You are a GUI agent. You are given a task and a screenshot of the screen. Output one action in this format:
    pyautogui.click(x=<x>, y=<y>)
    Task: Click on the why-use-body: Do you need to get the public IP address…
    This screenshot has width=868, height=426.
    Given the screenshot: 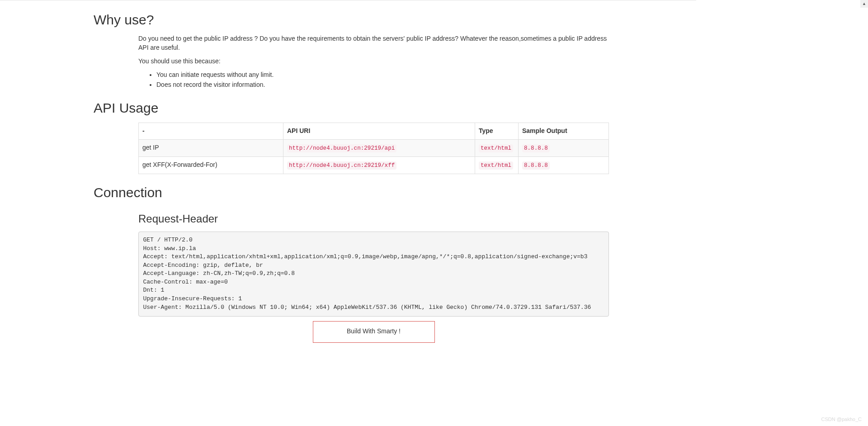 What is the action you would take?
    pyautogui.click(x=351, y=62)
    